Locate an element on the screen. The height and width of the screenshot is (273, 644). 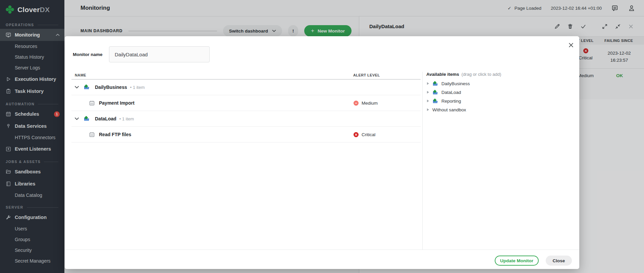
available-items-pane: Available items (drag or click to add) D… is located at coordinates (498, 93).